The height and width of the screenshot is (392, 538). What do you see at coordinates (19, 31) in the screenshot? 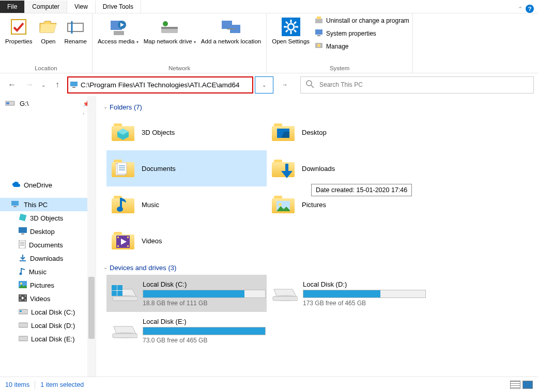
I see `properties-button: Properties` at bounding box center [19, 31].